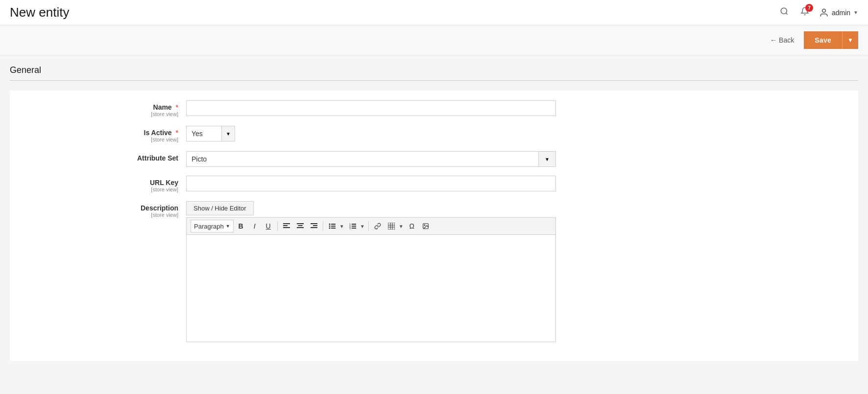  What do you see at coordinates (362, 159) in the screenshot?
I see `attribute-set-value: Picto` at bounding box center [362, 159].